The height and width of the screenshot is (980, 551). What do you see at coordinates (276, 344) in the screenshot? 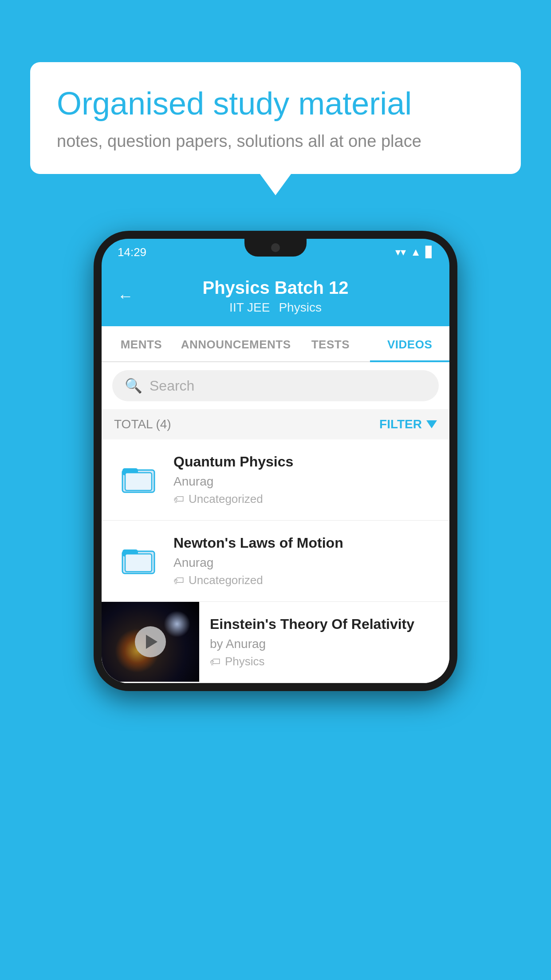
I see `tabs-bar: MENTS ANNOUNCEMENTS TESTS VIDEOS` at bounding box center [276, 344].